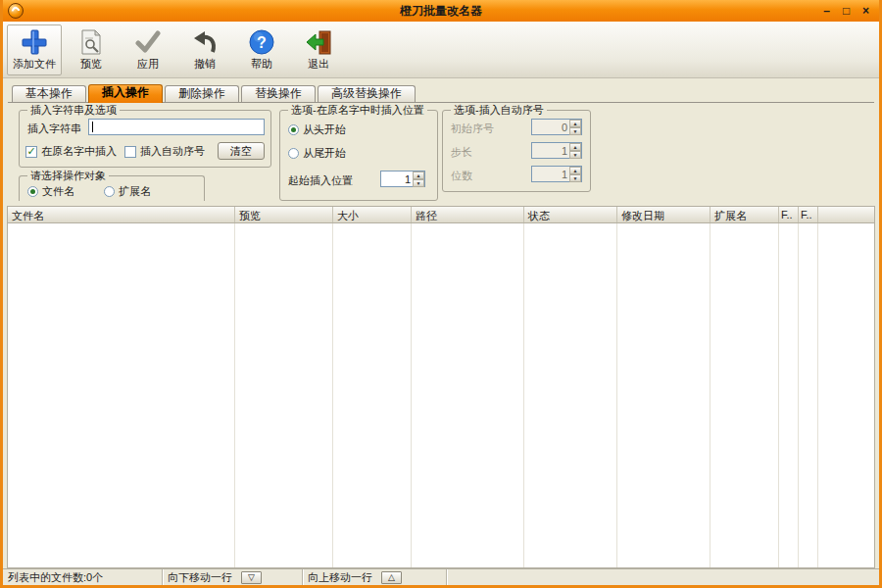 This screenshot has width=882, height=588. Describe the element at coordinates (551, 127) in the screenshot. I see `initial-number-value: 0` at that location.